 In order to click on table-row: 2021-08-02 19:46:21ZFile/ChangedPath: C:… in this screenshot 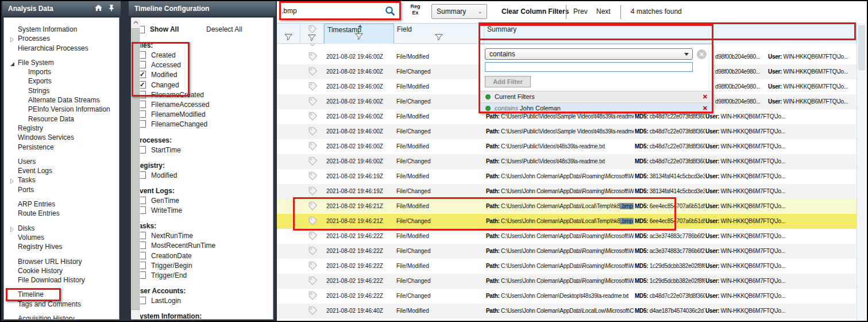, I will do `click(566, 221)`.